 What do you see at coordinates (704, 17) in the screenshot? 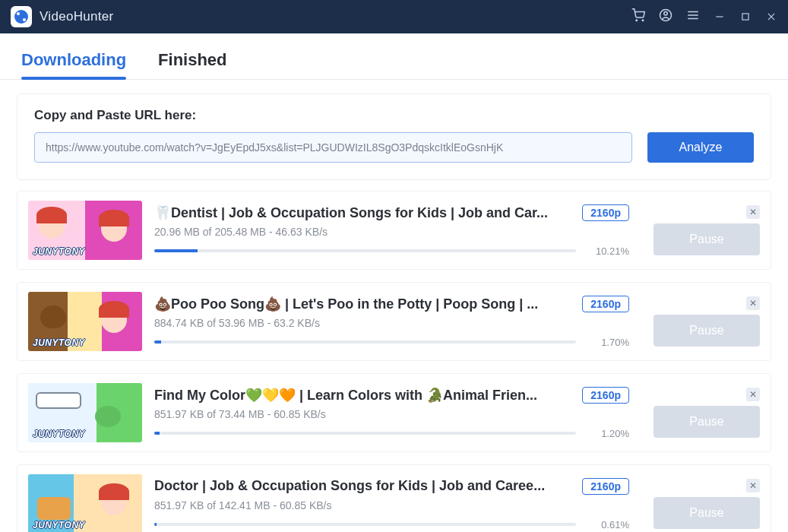
I see `titlebar-icons` at bounding box center [704, 17].